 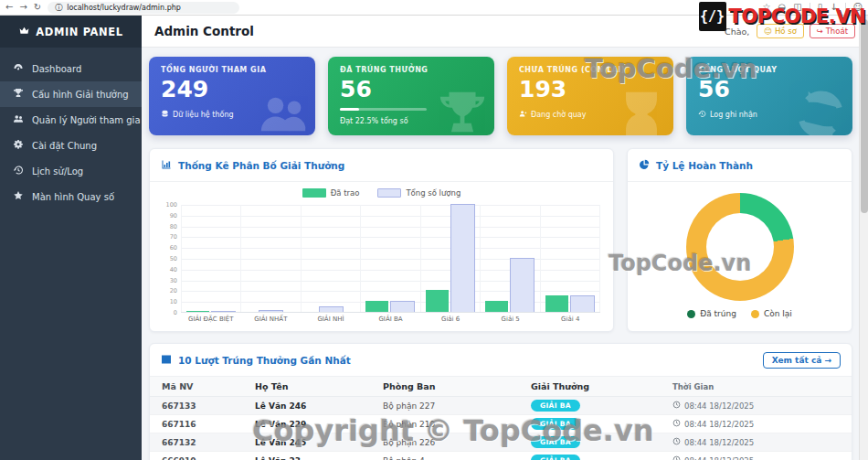 What do you see at coordinates (319, 386) in the screenshot?
I see `column-header-ho-ten: Họ Tên` at bounding box center [319, 386].